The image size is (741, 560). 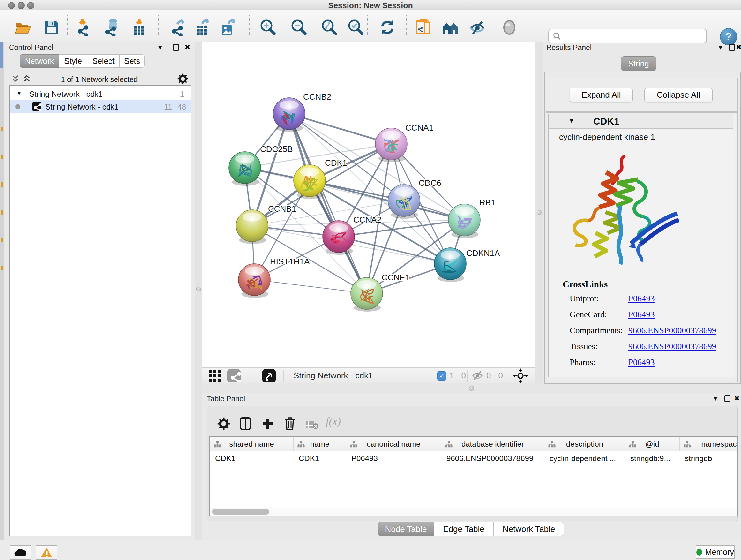 What do you see at coordinates (100, 94) in the screenshot?
I see `network-collection-row: ▼ String Network - cdk1 1` at bounding box center [100, 94].